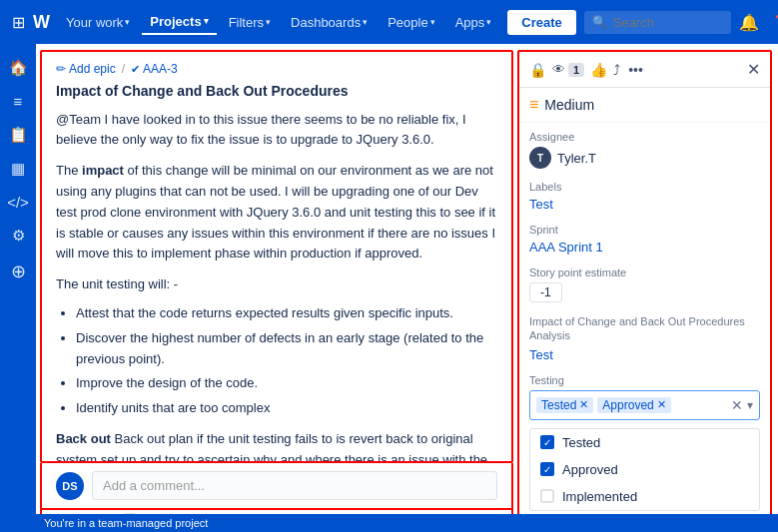 This screenshot has width=778, height=532. Describe the element at coordinates (179, 22) in the screenshot. I see `nav-projects: Projects ▾` at that location.